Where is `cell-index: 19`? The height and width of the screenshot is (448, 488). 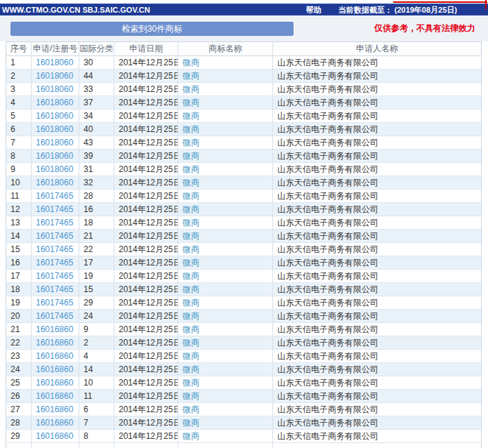
cell-index: 19 is located at coordinates (19, 303).